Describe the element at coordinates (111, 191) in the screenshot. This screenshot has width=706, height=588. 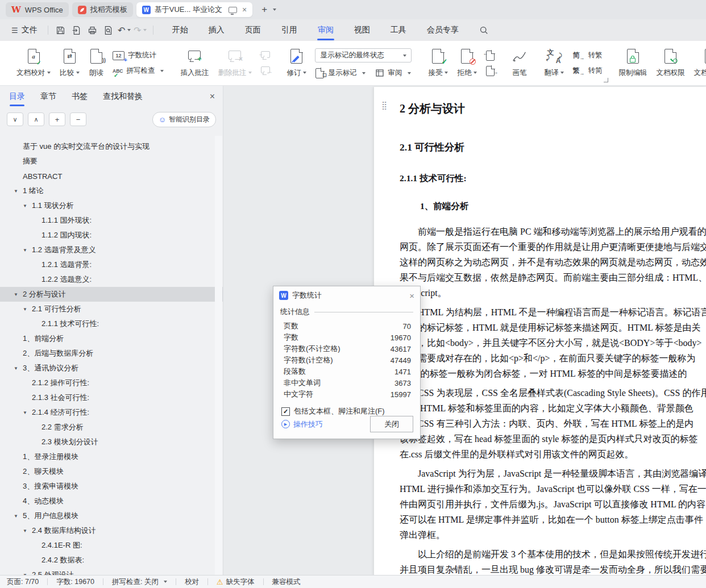
I see `outline-item: ▼1 绪论` at that location.